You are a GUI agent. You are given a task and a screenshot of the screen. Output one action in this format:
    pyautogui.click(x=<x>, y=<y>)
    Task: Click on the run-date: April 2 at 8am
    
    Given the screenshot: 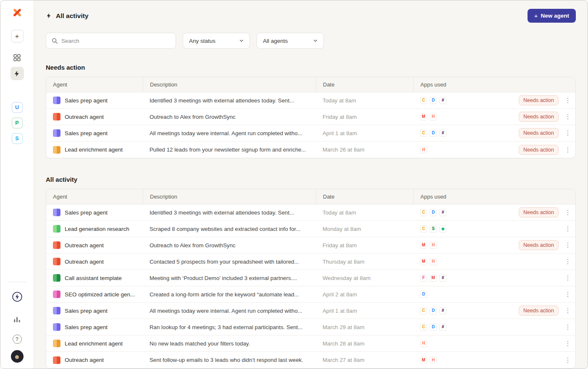 What is the action you would take?
    pyautogui.click(x=365, y=295)
    